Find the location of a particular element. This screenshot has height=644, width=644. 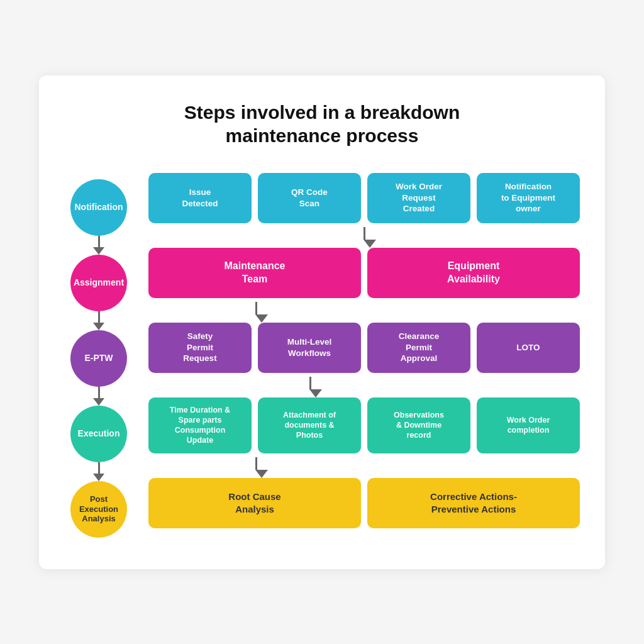

box-notification-equipment: Notification to Equipment owner is located at coordinates (528, 198).